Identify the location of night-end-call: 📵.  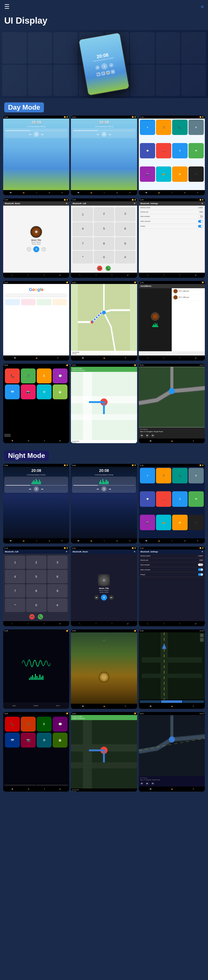
(32, 617).